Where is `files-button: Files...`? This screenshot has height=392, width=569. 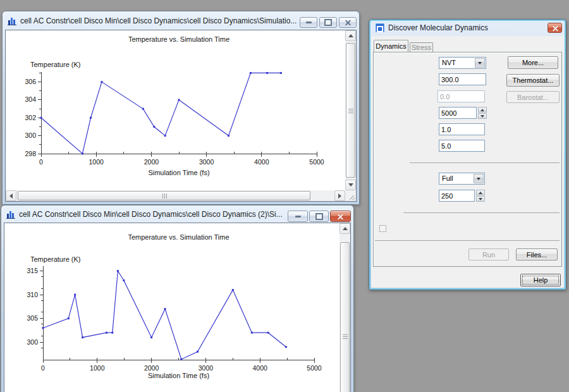 files-button: Files... is located at coordinates (537, 254).